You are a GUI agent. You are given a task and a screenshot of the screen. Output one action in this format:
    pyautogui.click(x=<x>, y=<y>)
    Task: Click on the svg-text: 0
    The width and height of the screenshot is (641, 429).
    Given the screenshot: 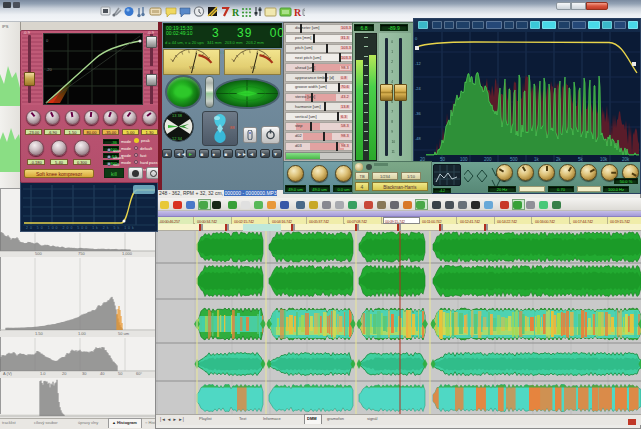 What is the action you would take?
    pyautogui.click(x=48, y=40)
    